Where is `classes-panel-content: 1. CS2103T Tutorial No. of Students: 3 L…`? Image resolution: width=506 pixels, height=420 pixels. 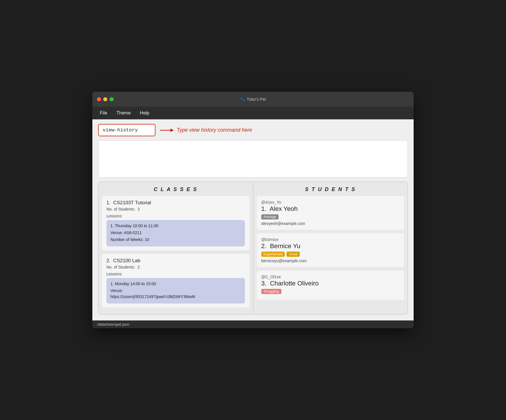 classes-panel-content: 1. CS2103T Tutorial No. of Students: 3 L… is located at coordinates (176, 255).